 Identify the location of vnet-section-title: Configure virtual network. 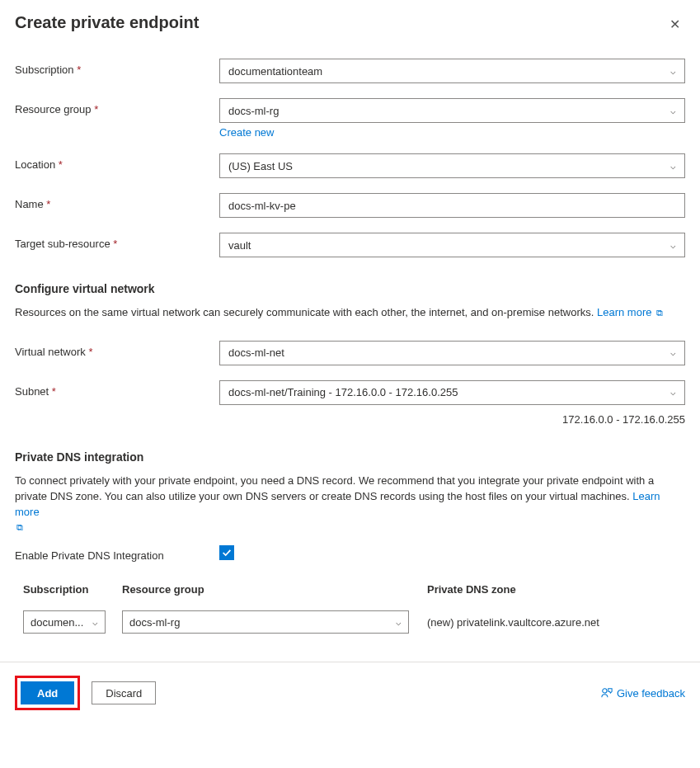
(350, 289).